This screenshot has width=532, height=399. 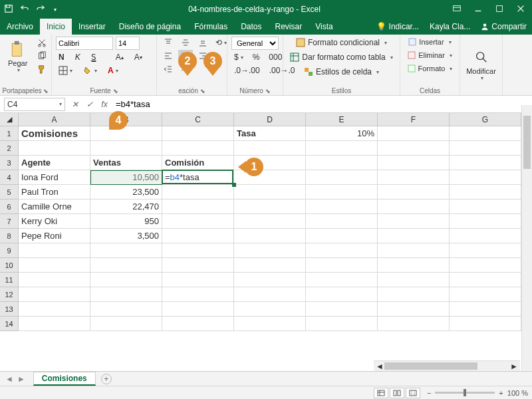 What do you see at coordinates (414, 221) in the screenshot?
I see `cell-F7` at bounding box center [414, 221].